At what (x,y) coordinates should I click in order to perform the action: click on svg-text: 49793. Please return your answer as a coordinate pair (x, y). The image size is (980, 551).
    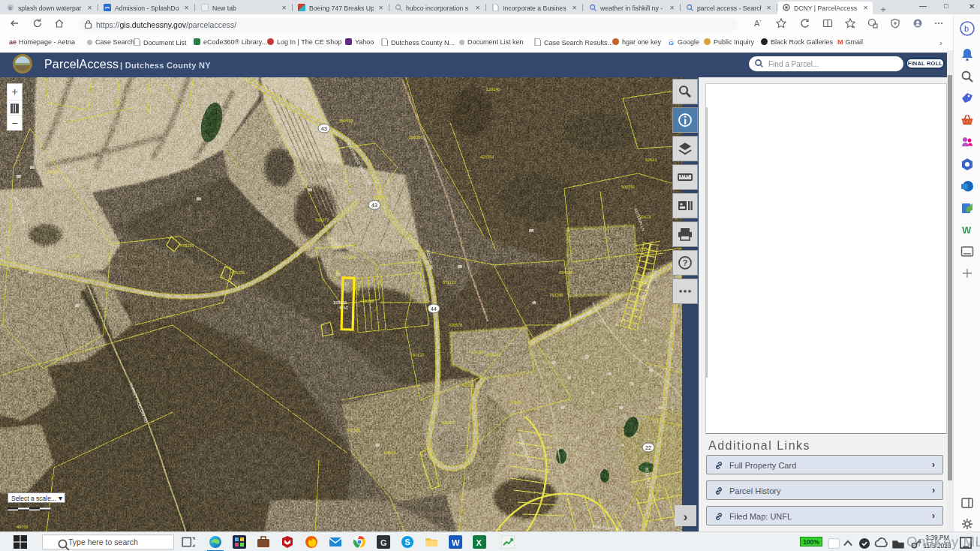
    Looking at the image, I should click on (23, 527).